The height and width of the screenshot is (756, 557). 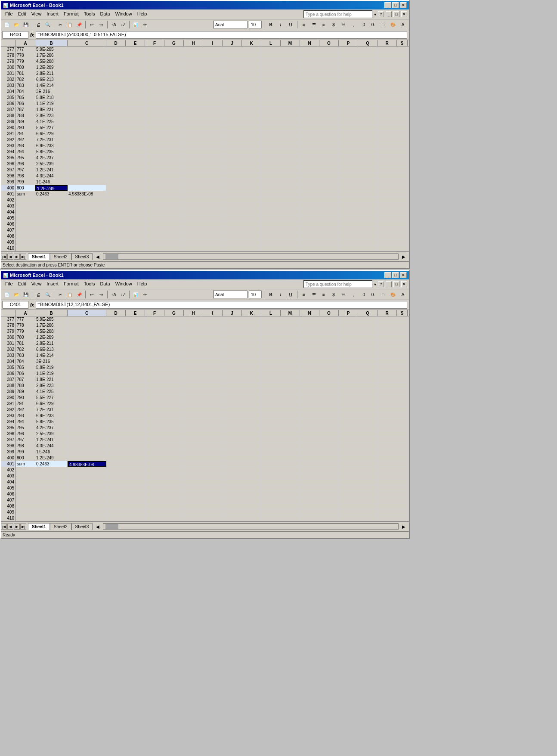 What do you see at coordinates (26, 452) in the screenshot?
I see `cell-a: 799` at bounding box center [26, 452].